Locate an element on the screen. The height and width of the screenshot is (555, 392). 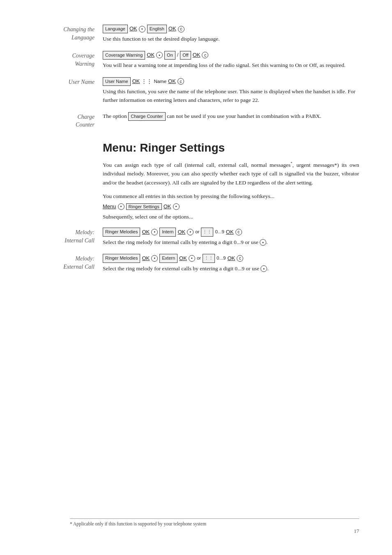
key-nav1: • is located at coordinates (142, 29).